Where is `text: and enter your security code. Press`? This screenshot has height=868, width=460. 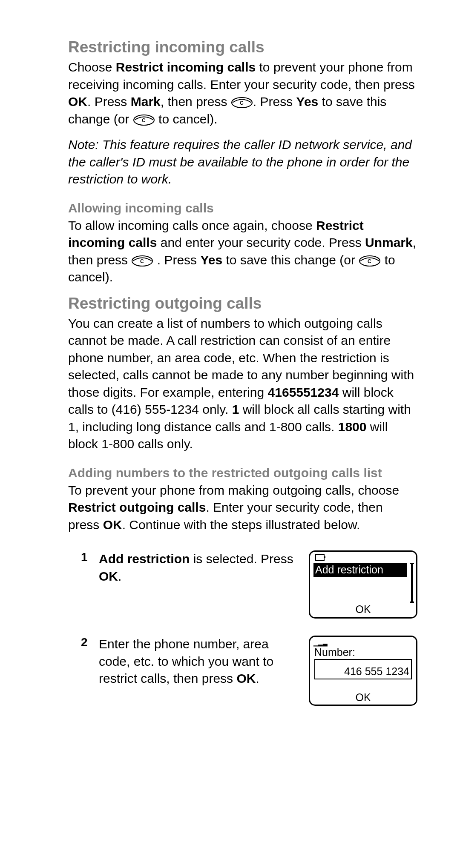
text: and enter your security code. Press is located at coordinates (261, 243).